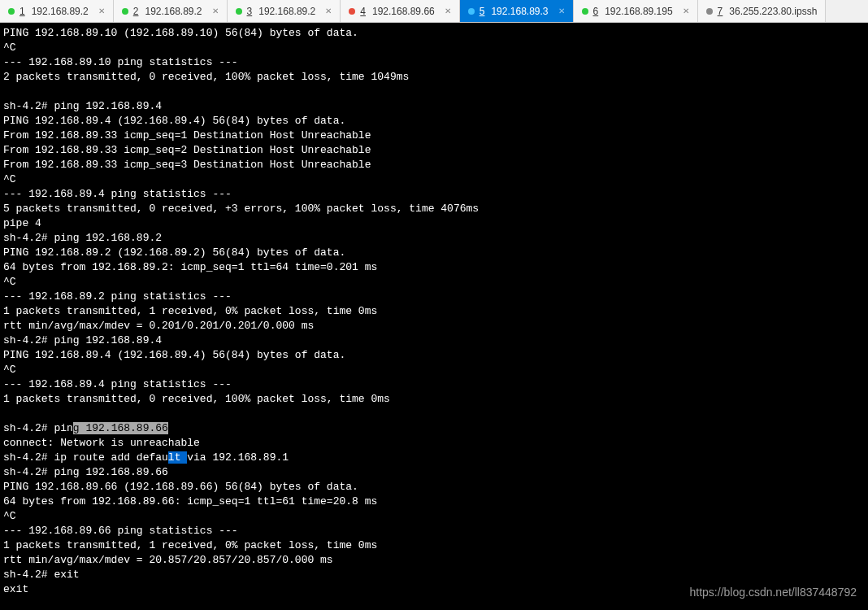  Describe the element at coordinates (762, 11) in the screenshot. I see `tab-session-7: 736.255.223.80.ipssh` at that location.